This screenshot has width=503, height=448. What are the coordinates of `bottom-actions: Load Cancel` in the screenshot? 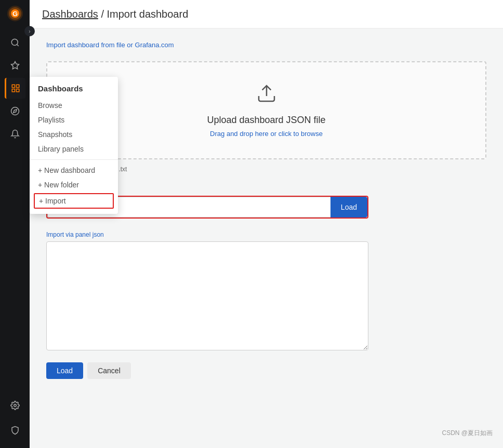 It's located at (266, 371).